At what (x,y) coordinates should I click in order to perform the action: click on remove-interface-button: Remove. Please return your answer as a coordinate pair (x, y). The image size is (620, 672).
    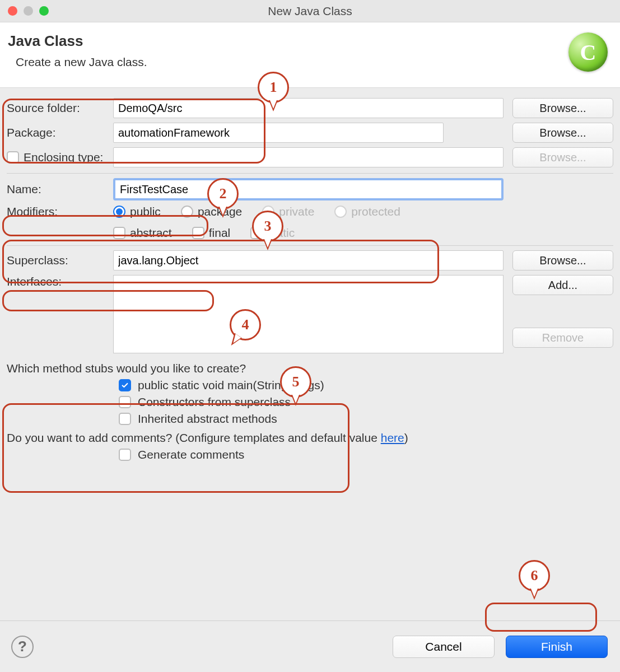
    Looking at the image, I should click on (563, 338).